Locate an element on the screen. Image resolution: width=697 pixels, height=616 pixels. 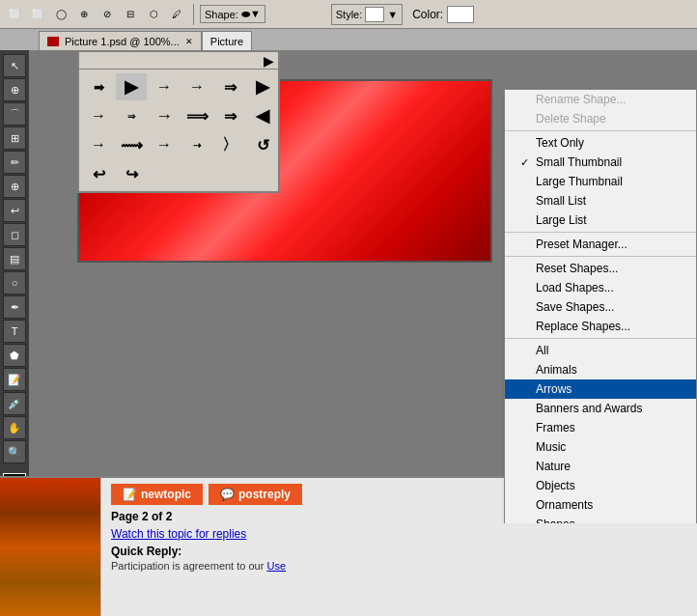
shape-2-5: ⇒ is located at coordinates (230, 116).